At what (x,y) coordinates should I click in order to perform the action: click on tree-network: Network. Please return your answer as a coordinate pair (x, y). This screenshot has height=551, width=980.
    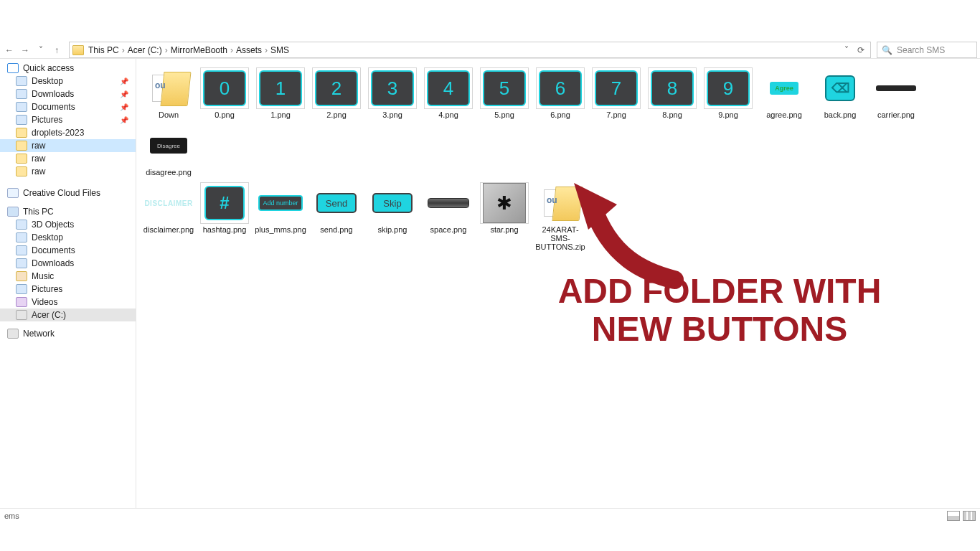
    Looking at the image, I should click on (67, 334).